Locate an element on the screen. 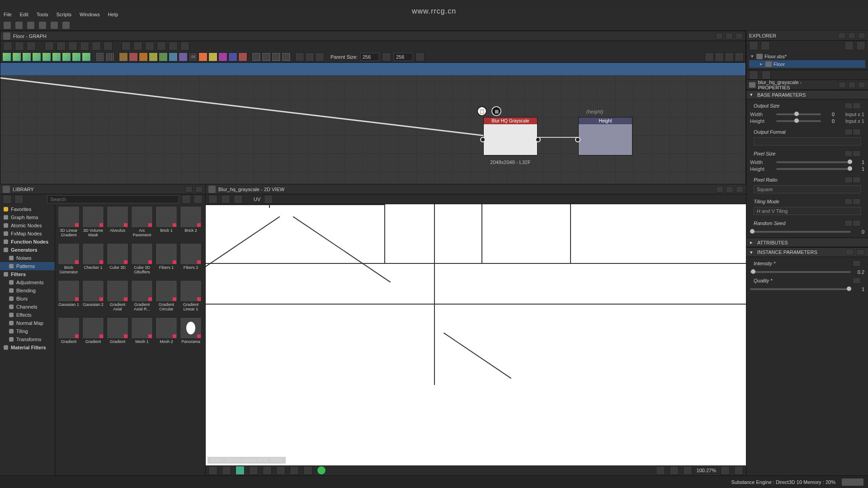 This screenshot has width=868, height=488. library-thumb: Panorama is located at coordinates (191, 335).